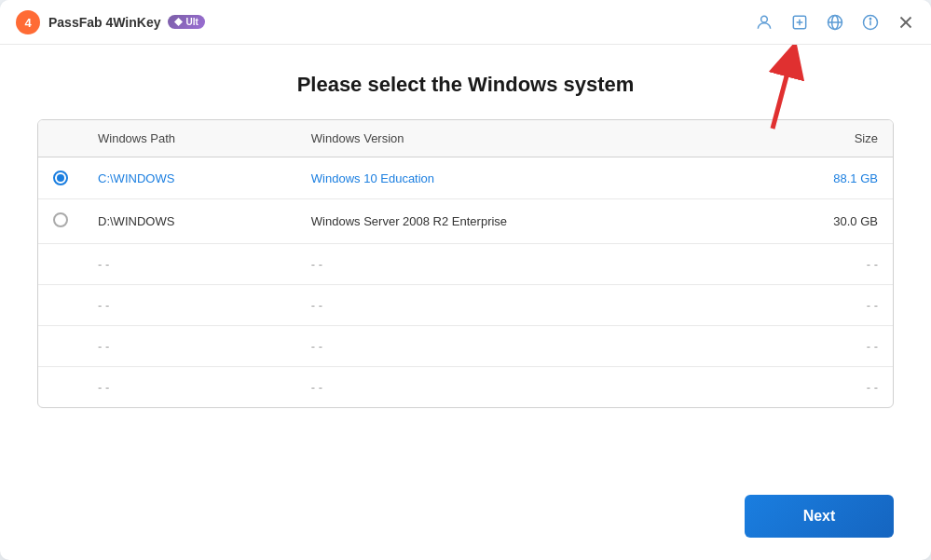 This screenshot has width=931, height=560. I want to click on col-radio, so click(61, 139).